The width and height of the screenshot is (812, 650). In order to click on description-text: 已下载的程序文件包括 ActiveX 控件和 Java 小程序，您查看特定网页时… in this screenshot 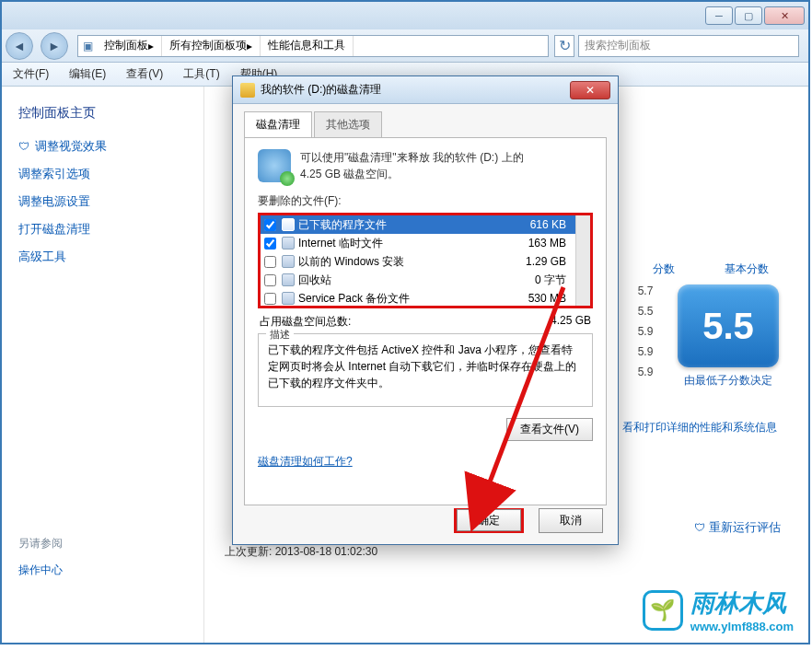, I will do `click(422, 366)`.